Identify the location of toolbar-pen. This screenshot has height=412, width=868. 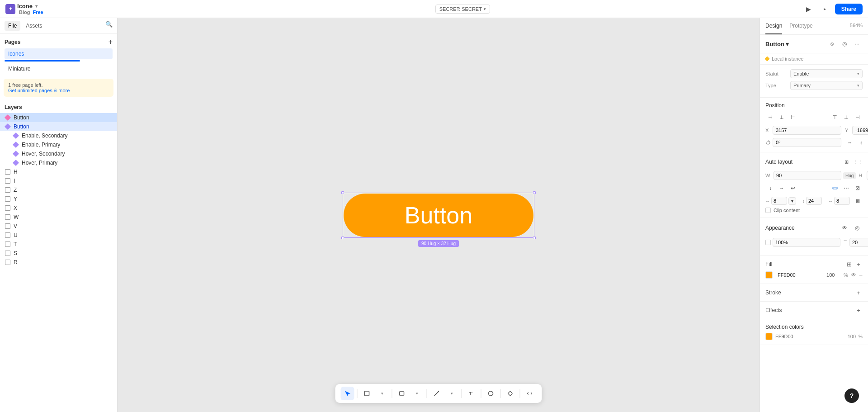
(437, 393).